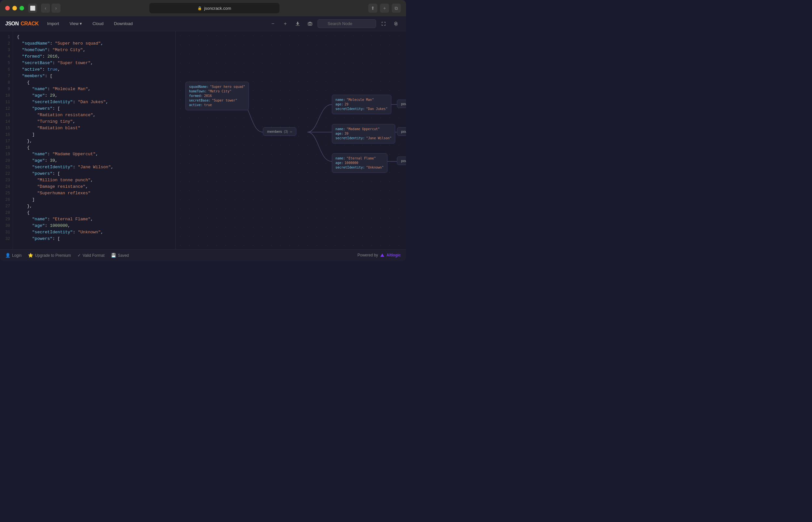 This screenshot has width=812, height=522. I want to click on back-button: ‹, so click(45, 8).